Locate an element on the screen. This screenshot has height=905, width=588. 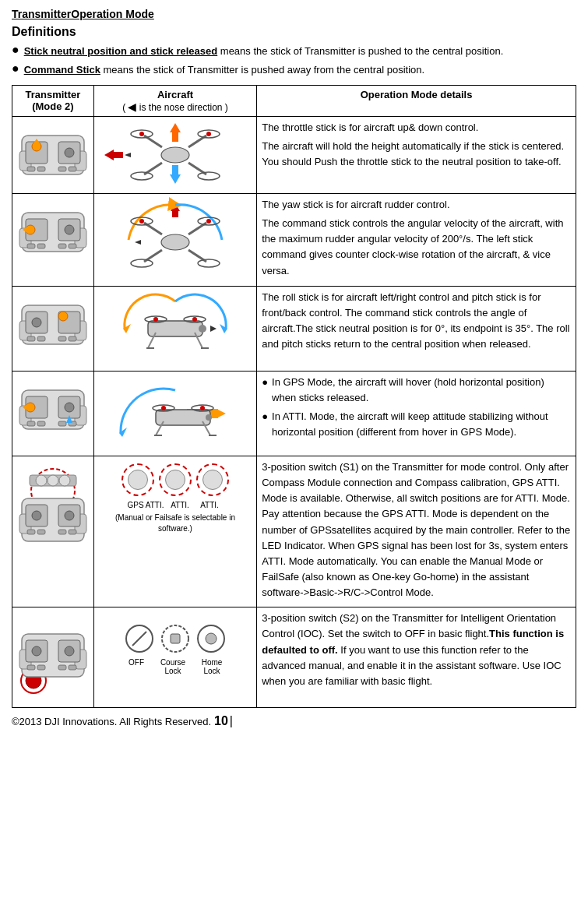
op-cell-5: 3-position switch (S1) on the Transmitte… is located at coordinates (417, 532).